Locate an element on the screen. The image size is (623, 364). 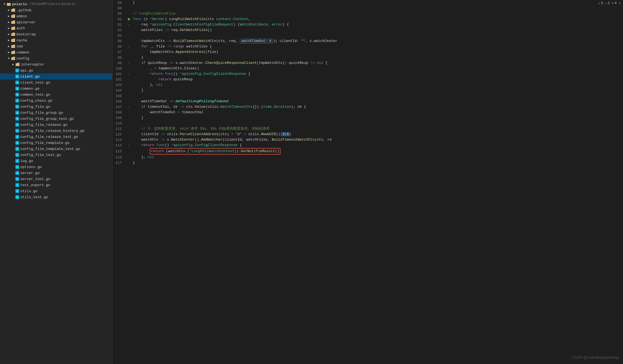
config-file-group-go-icon: G is located at coordinates (17, 113).